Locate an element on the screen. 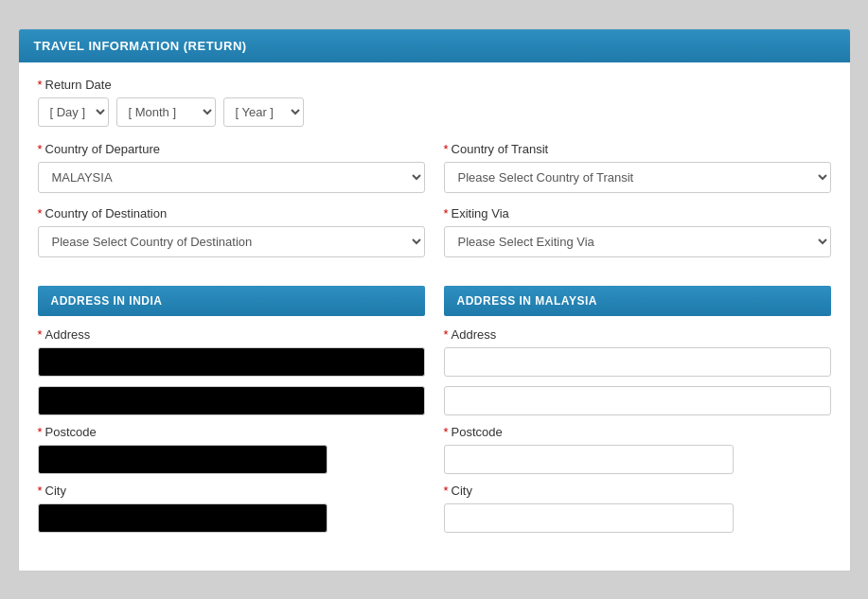 The height and width of the screenshot is (599, 868). india-postcode-label-text: Postcode is located at coordinates (71, 432).